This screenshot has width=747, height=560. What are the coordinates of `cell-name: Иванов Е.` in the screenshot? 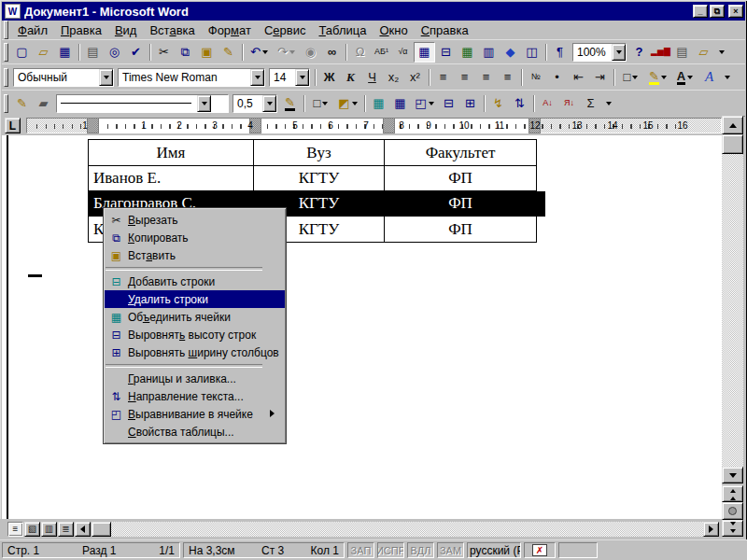 It's located at (172, 178).